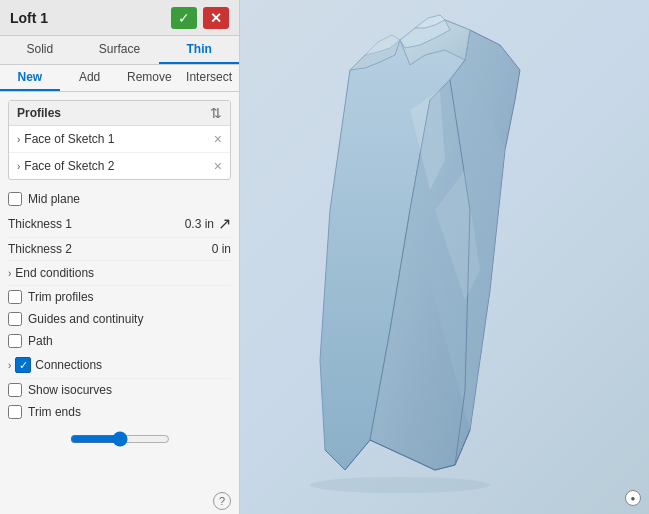 This screenshot has width=649, height=514. What do you see at coordinates (68, 365) in the screenshot?
I see `connections-label: Connections` at bounding box center [68, 365].